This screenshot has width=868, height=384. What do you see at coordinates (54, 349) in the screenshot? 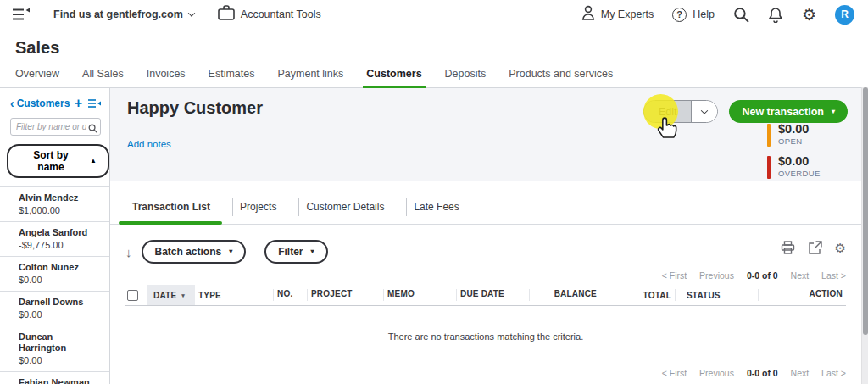
I see `customer-list-item: Duncan Harrington $0.00` at bounding box center [54, 349].